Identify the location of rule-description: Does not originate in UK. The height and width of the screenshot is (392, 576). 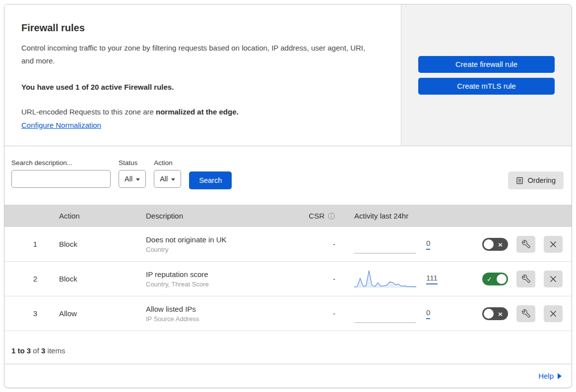
(223, 240).